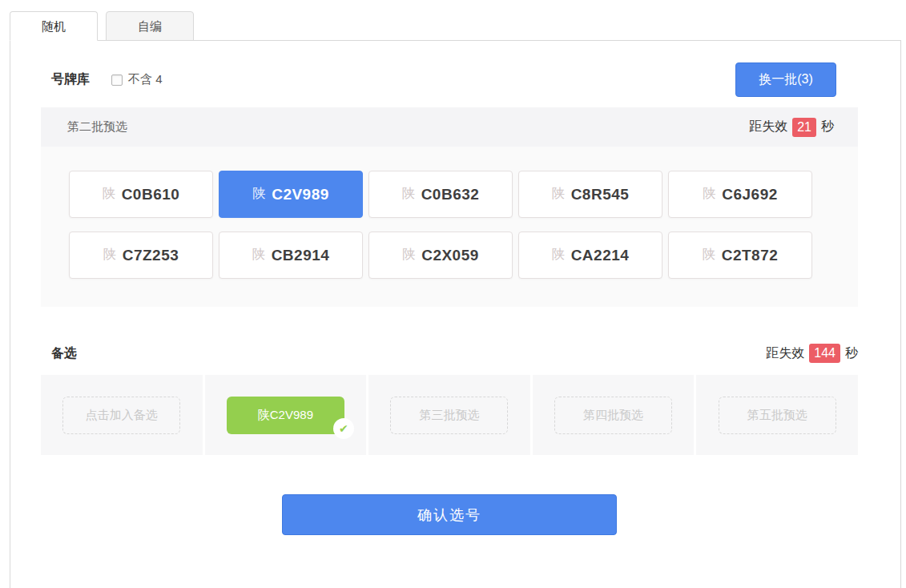  What do you see at coordinates (786, 80) in the screenshot?
I see `refresh-batch-button: 换一批(3)` at bounding box center [786, 80].